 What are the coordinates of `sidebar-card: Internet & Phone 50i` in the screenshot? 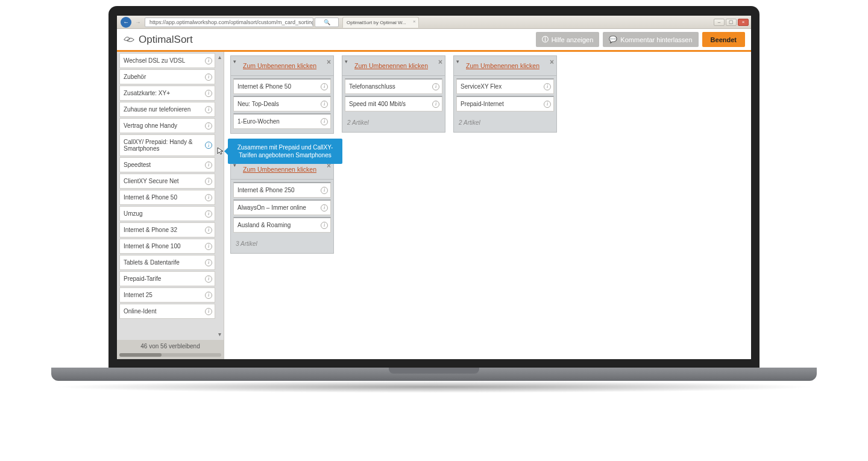 It's located at (168, 198).